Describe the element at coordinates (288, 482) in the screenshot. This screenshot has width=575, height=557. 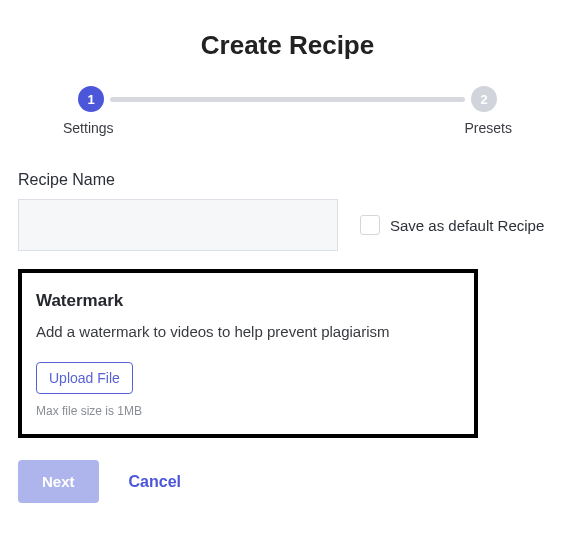
I see `action-row: Next Cancel` at that location.